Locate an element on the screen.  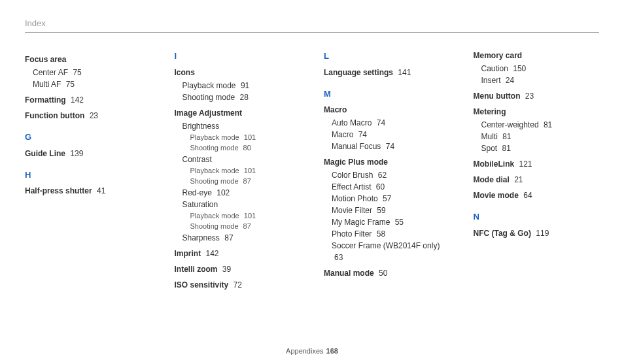
subentry-label: Caution is located at coordinates (494, 69).